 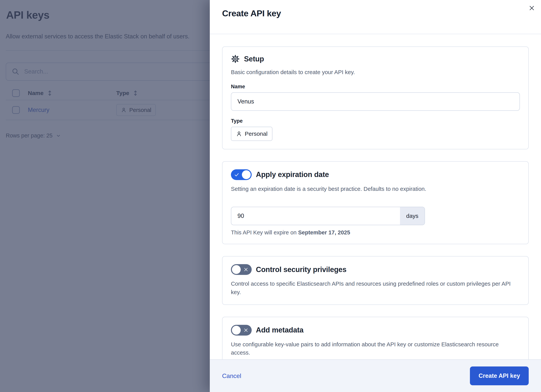 I want to click on close-icon, so click(x=532, y=8).